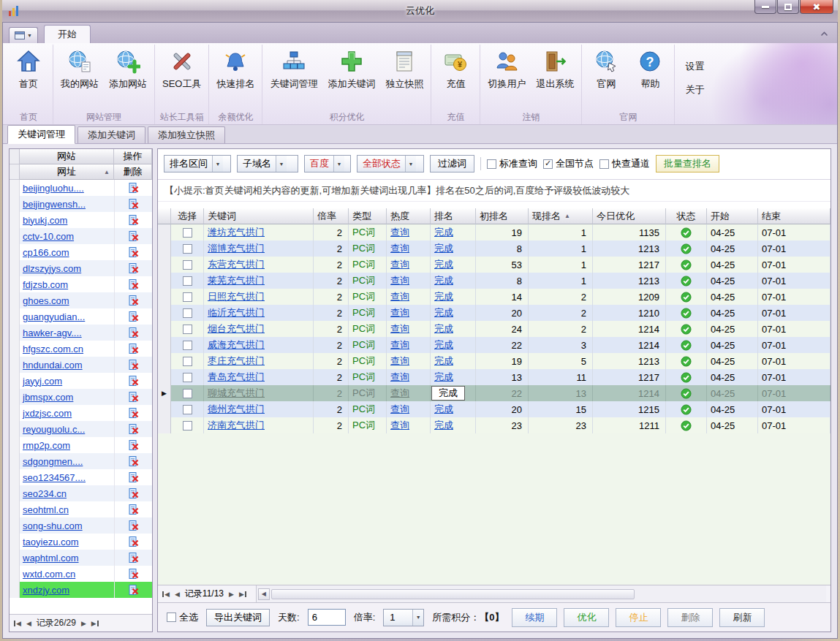 This screenshot has width=840, height=641. Describe the element at coordinates (133, 156) in the screenshot. I see `action-col-header: 操作` at that location.